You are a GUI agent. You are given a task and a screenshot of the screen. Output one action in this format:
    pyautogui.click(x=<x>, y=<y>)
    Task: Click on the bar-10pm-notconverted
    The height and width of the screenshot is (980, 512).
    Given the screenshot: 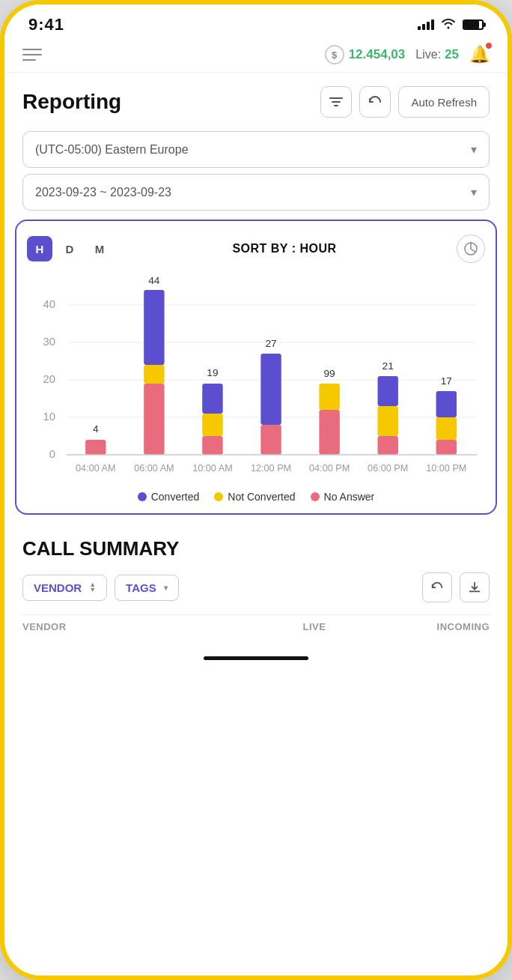 What is the action you would take?
    pyautogui.click(x=446, y=429)
    